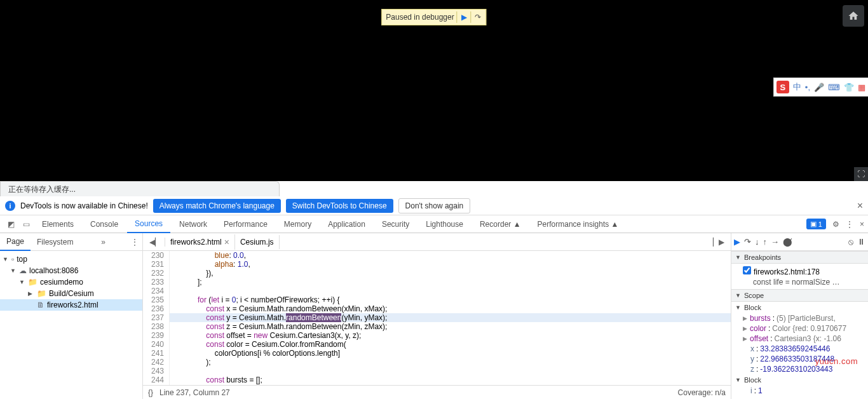 This screenshot has width=868, height=399. I want to click on scope-var-offset: ▶offset: Cartesian3 {x: -1.06, so click(799, 339).